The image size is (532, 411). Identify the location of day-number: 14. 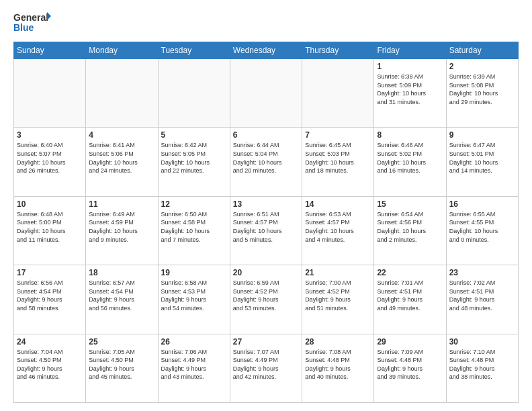
(338, 204).